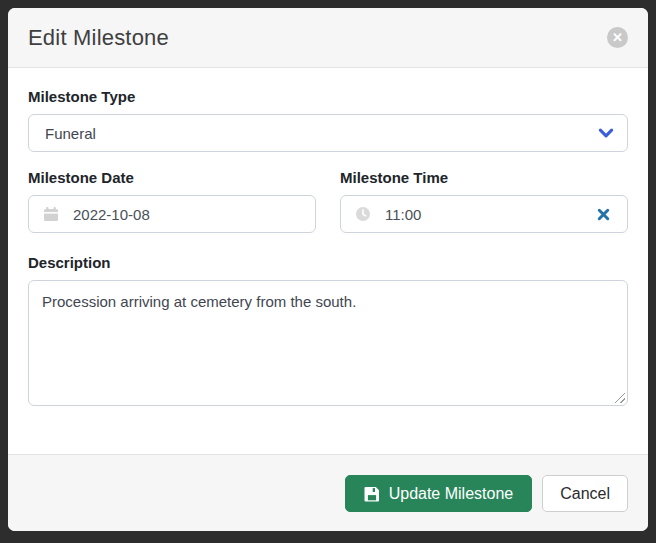 Image resolution: width=656 pixels, height=543 pixels. Describe the element at coordinates (51, 214) in the screenshot. I see `calendar-icon` at that location.